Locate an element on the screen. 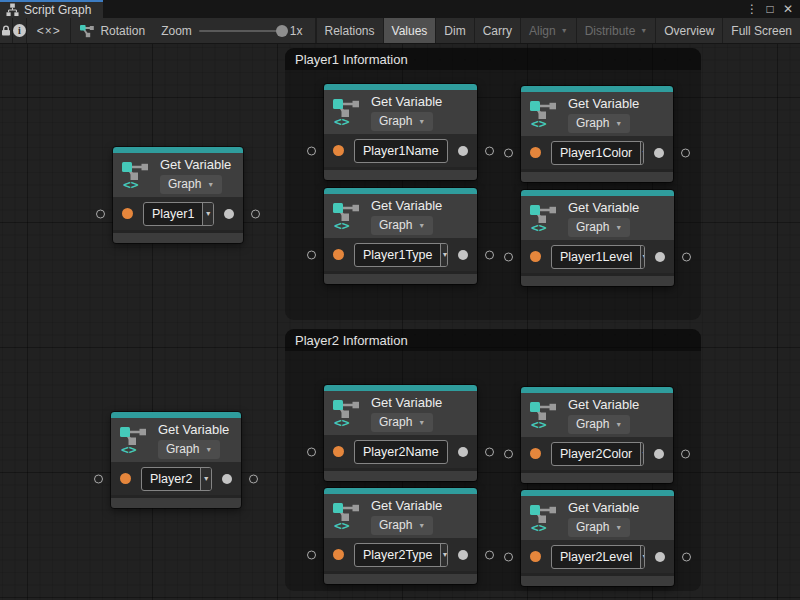 This screenshot has width=800, height=600. get-variable-node: <> Get Variable Graph ▼ Player2 ▼ is located at coordinates (176, 460).